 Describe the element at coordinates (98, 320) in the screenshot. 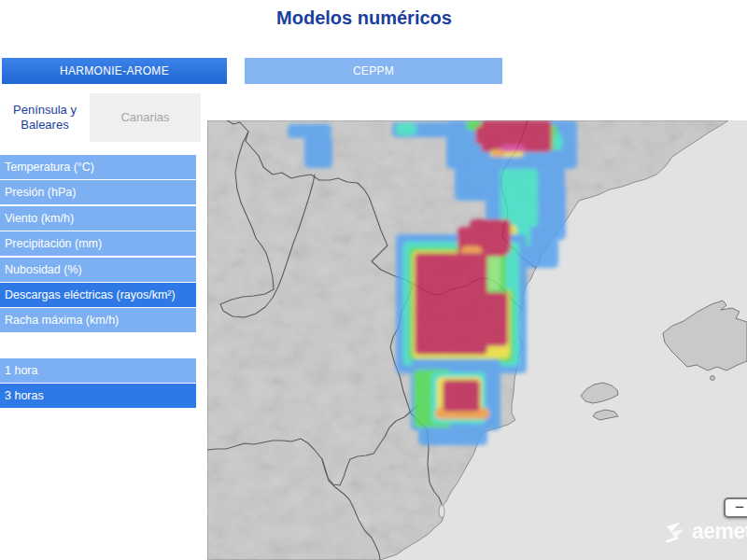

I see `variable-item: Racha máxima (km/h)` at that location.